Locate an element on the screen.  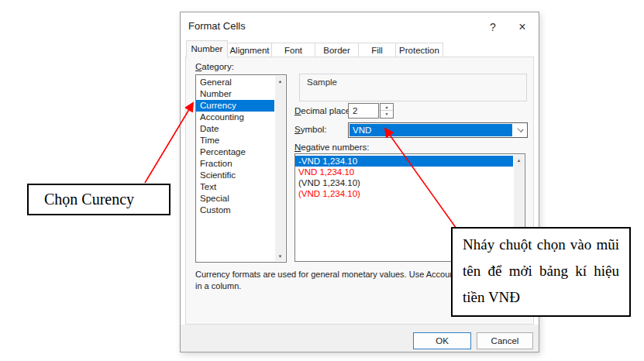
category-item-percentage: Percentage is located at coordinates (236, 152).